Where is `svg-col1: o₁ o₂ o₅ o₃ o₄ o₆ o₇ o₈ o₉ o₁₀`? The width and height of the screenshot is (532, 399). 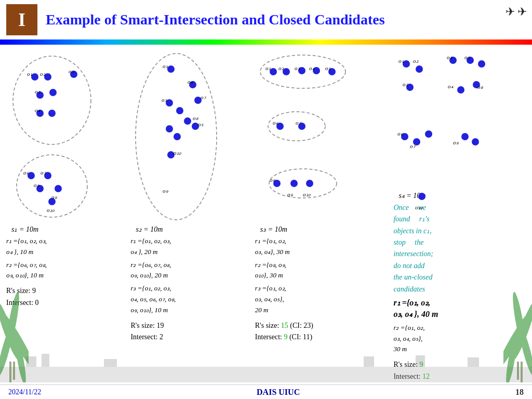 svg-col1: o₁ o₂ o₅ o₃ o₄ o₆ o₇ o₈ o₉ o₁₀ is located at coordinates (52, 142).